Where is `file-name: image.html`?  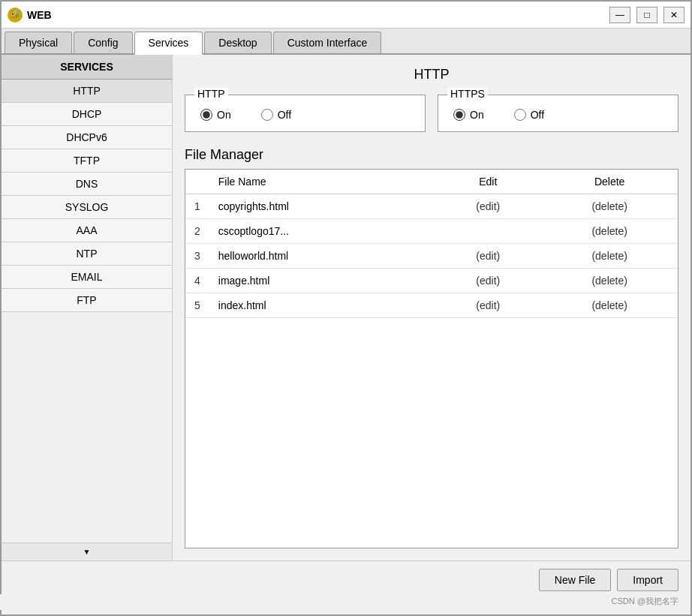
file-name: image.html is located at coordinates (322, 281).